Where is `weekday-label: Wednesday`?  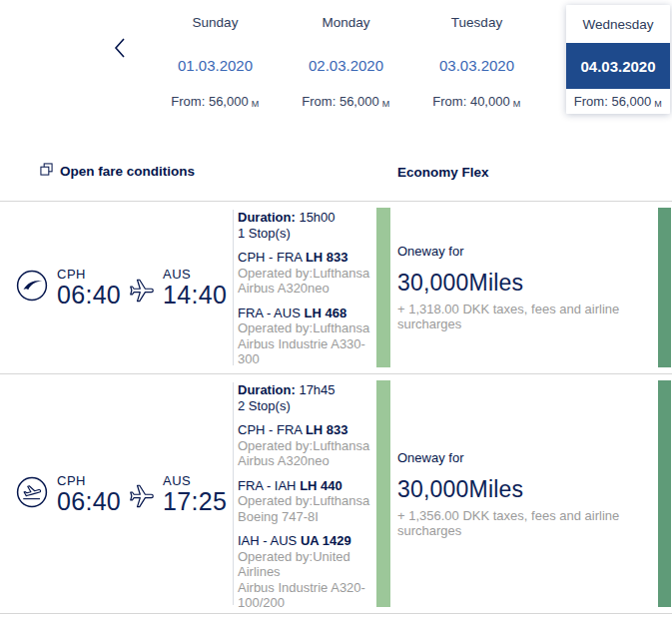 weekday-label: Wednesday is located at coordinates (618, 24).